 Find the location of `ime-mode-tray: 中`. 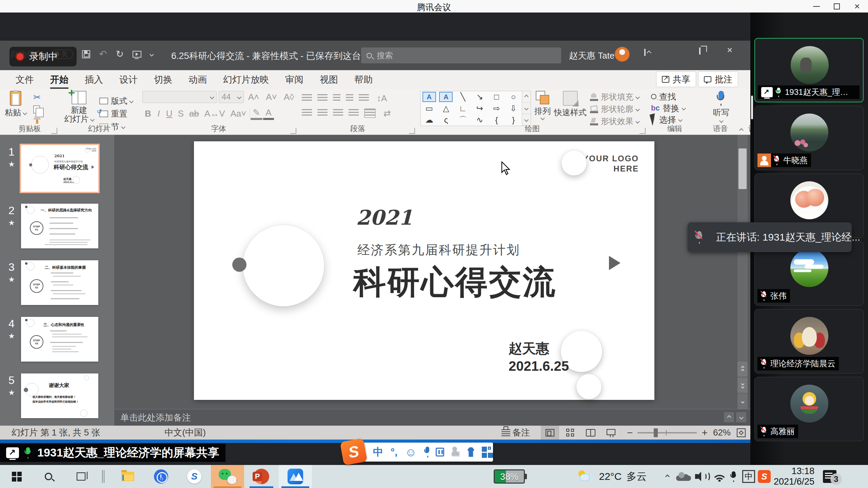

ime-mode-tray: 中 is located at coordinates (749, 476).